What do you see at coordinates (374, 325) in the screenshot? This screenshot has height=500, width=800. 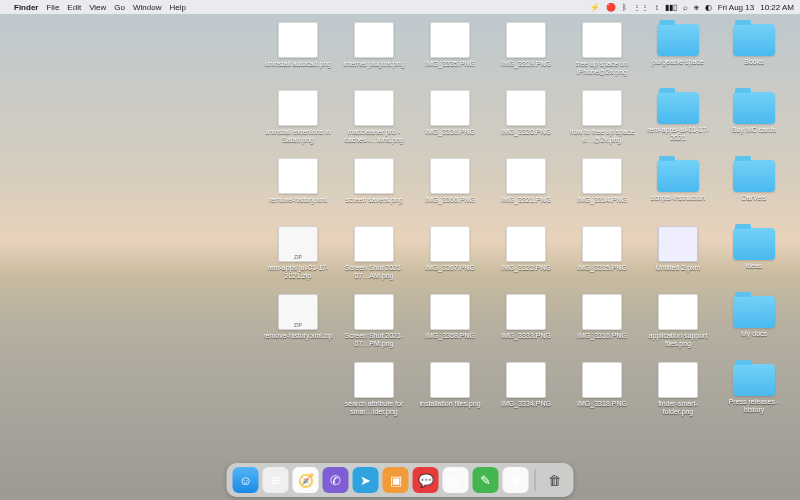 I see `desktop-item: Screen Shot 2021-07…PM.png` at bounding box center [374, 325].